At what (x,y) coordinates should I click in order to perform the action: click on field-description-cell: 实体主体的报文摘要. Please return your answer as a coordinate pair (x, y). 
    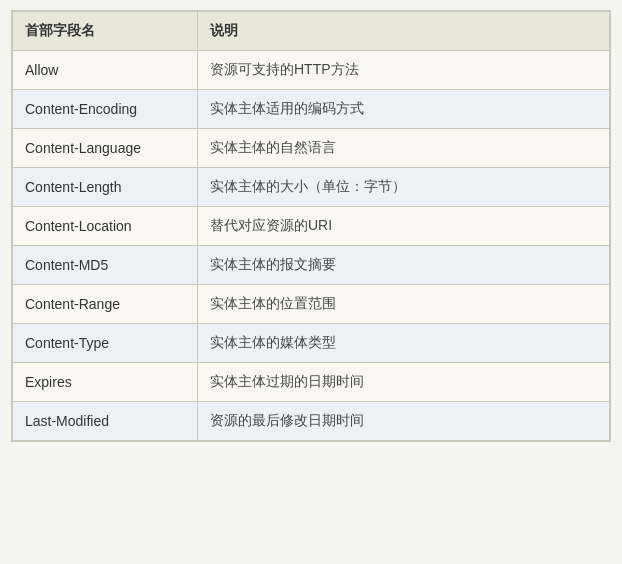
    Looking at the image, I should click on (404, 266).